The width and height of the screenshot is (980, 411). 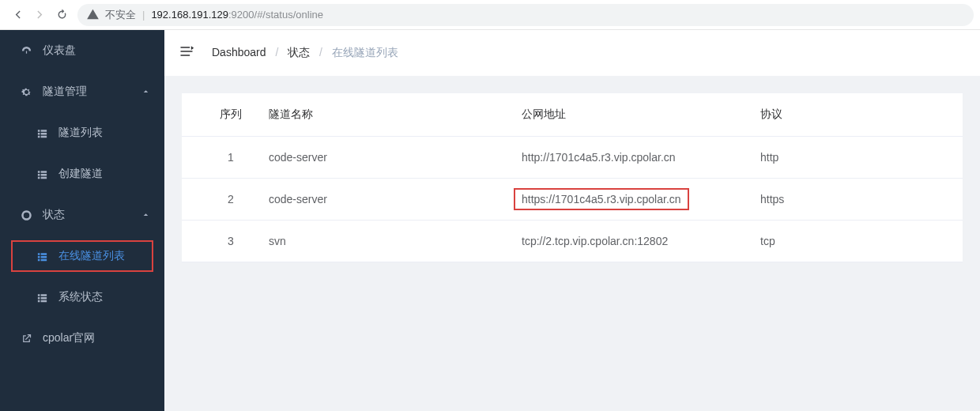 I want to click on sidebar-item-tunnel-list: 隧道列表, so click(x=82, y=133).